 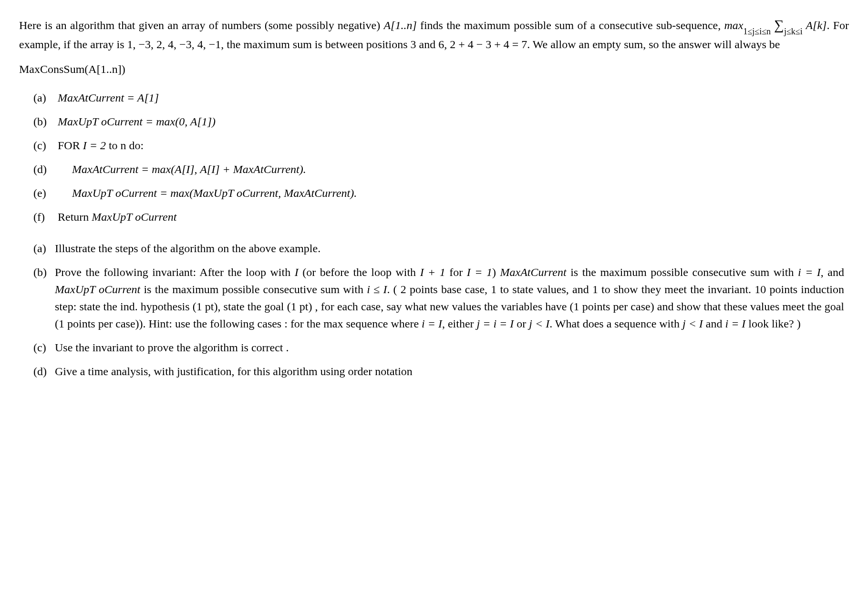 What do you see at coordinates (441, 145) in the screenshot?
I see `algo-step-c: (c) FOR I = 2 to n do:` at bounding box center [441, 145].